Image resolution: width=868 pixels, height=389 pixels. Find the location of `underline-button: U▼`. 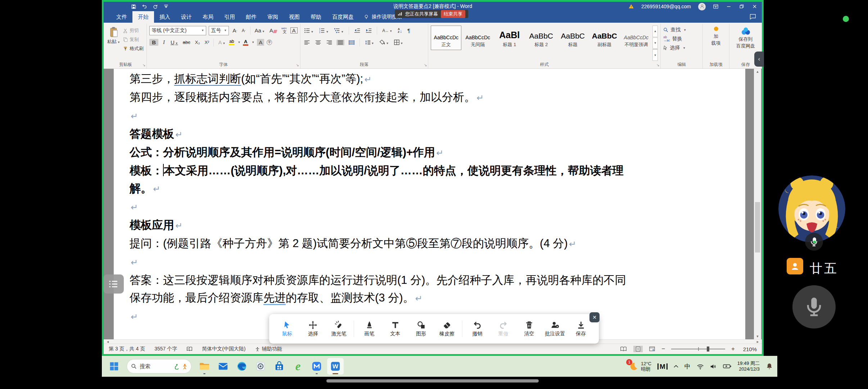

underline-button: U▼ is located at coordinates (174, 43).